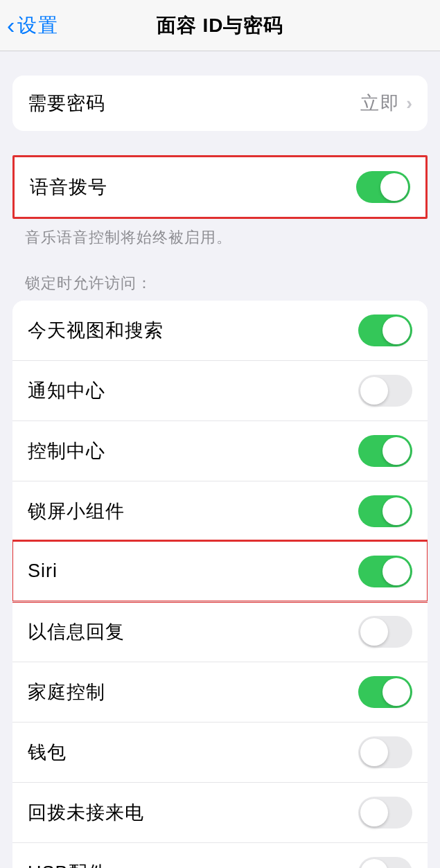 The width and height of the screenshot is (440, 868). Describe the element at coordinates (69, 187) in the screenshot. I see `voice-dial-label: 语音拨号` at that location.